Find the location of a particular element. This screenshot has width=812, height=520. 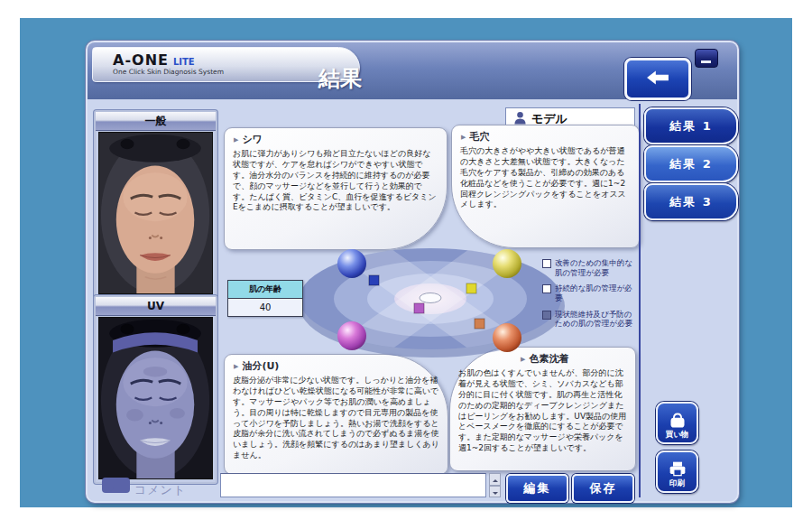

sphere-pigment is located at coordinates (507, 338).